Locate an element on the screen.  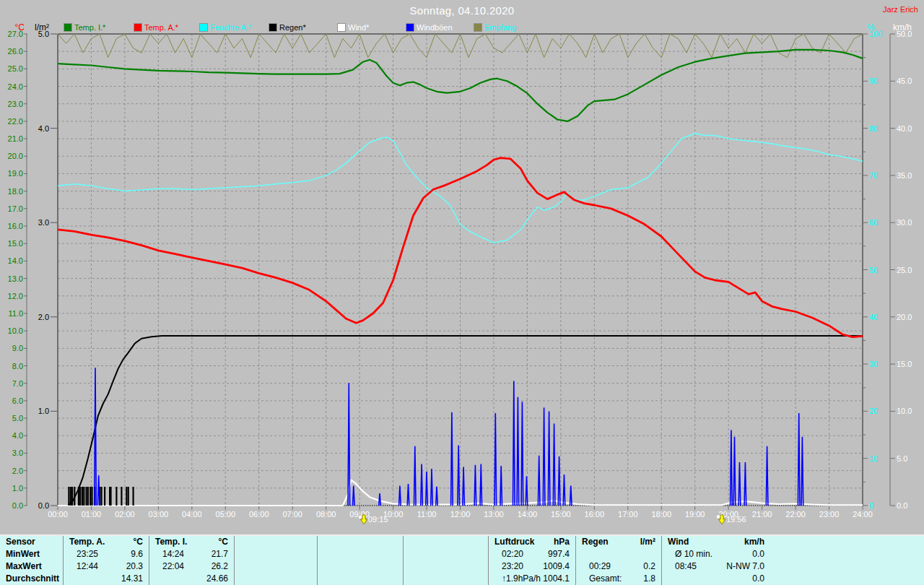
svg-text: 22:00 is located at coordinates (796, 514).